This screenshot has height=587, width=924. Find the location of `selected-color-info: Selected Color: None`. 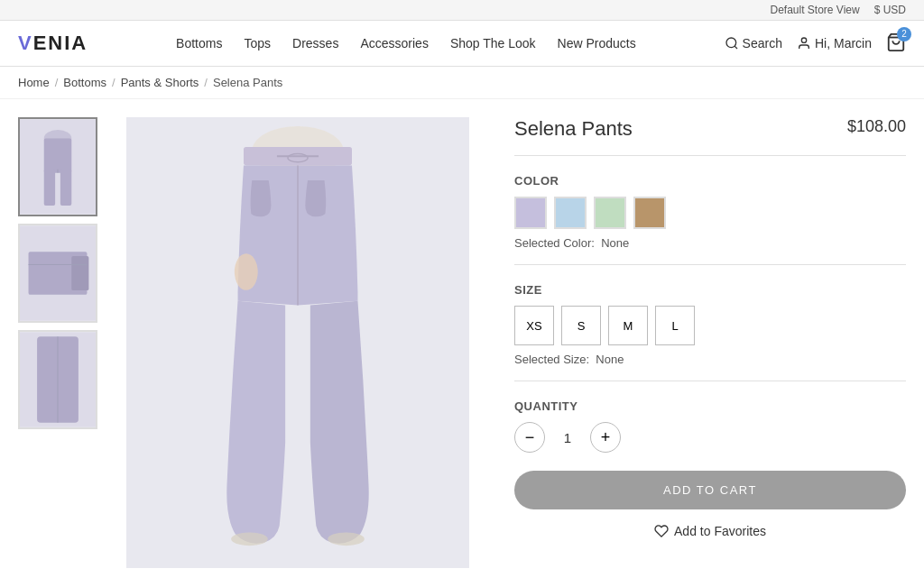

selected-color-info: Selected Color: None is located at coordinates (710, 251).